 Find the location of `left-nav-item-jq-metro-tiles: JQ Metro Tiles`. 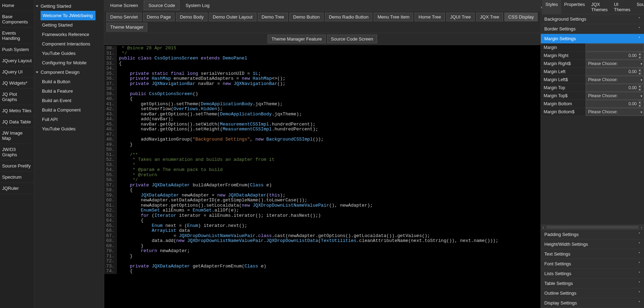

left-nav-item-jq-metro-tiles: JQ Metro Tiles is located at coordinates (17, 111).